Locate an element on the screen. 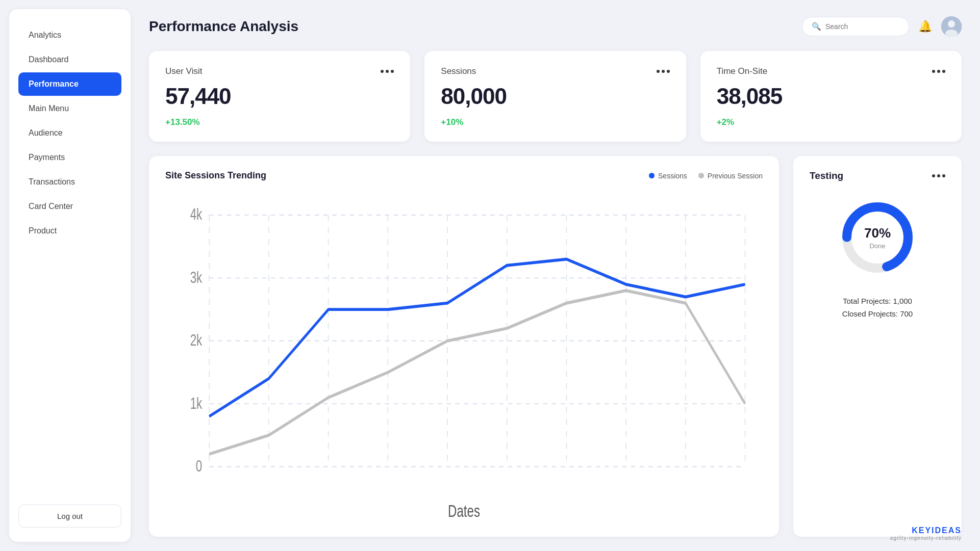  svg-text: 2k is located at coordinates (196, 340).